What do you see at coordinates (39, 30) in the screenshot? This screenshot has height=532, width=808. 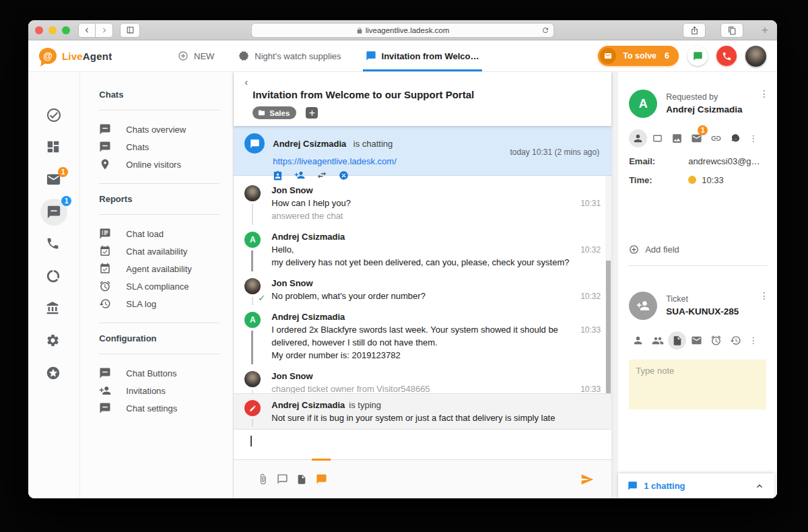 I see `close-window-button` at bounding box center [39, 30].